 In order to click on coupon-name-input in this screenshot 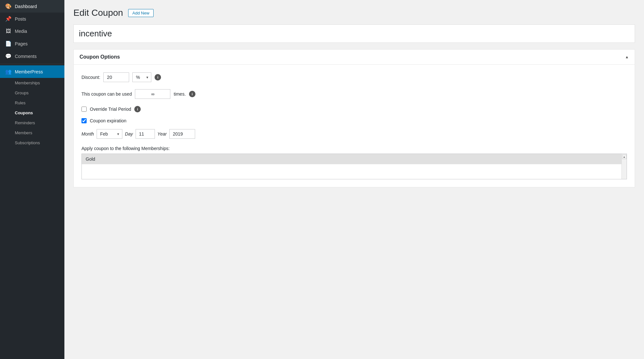, I will do `click(354, 33)`.